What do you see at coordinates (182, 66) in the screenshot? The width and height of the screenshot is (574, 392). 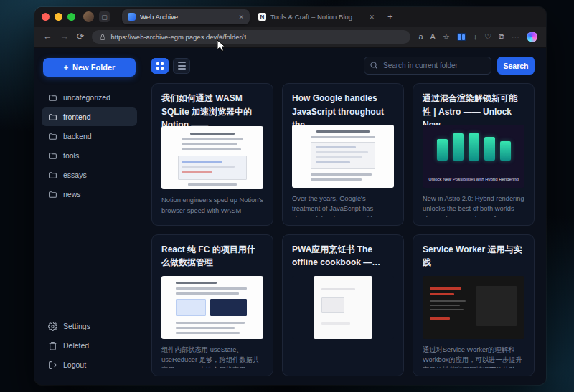 I see `list-view-button` at bounding box center [182, 66].